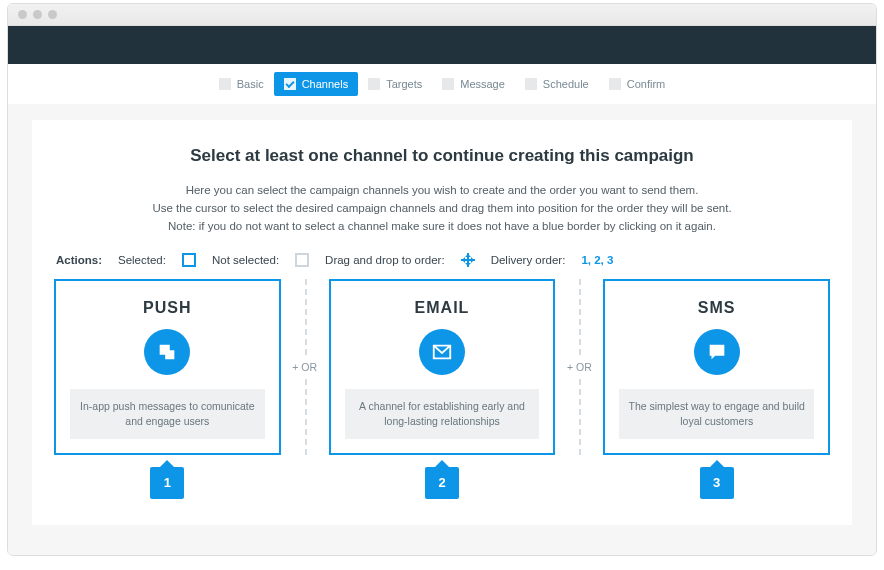  Describe the element at coordinates (528, 260) in the screenshot. I see `legend-delivery-label: Delivery order:` at that location.